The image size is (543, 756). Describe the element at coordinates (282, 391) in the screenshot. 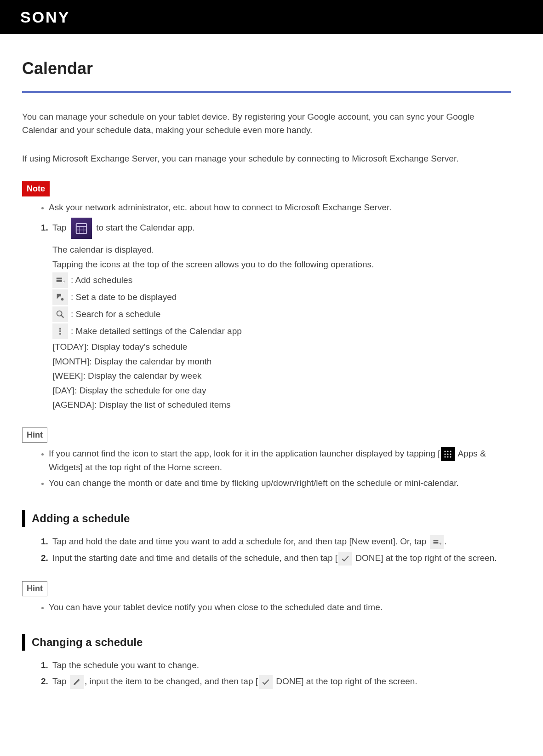

I see `view-day: [DAY]: Display the schedule for one day` at that location.